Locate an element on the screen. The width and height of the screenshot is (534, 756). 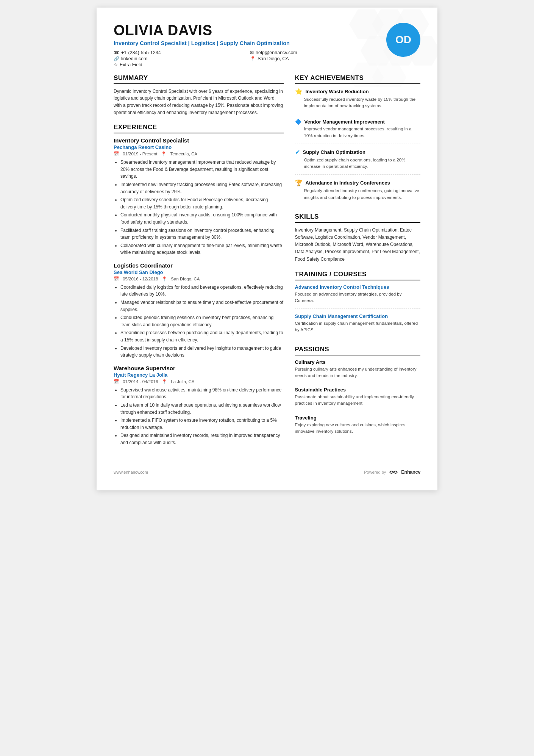
skills-section: SKILLS Inventory Management, Supply Chai… is located at coordinates (358, 238).